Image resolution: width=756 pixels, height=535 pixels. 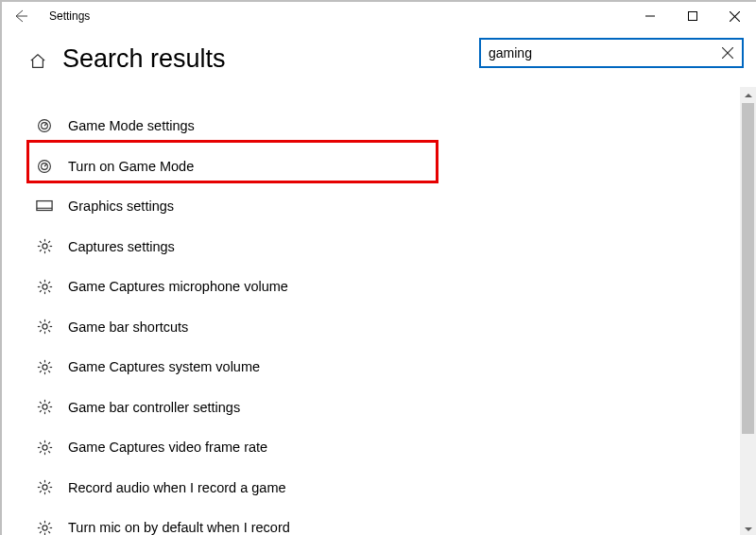 I want to click on search-box, so click(x=611, y=53).